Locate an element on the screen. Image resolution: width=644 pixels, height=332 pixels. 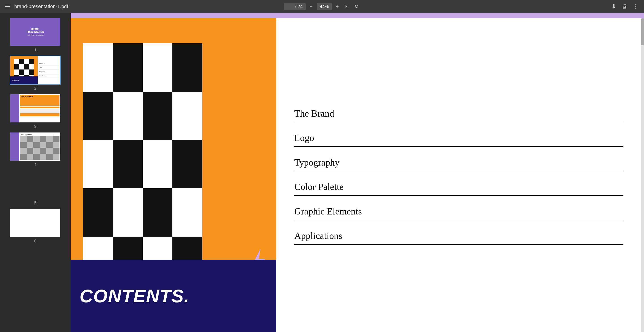
zoom-in-button: + is located at coordinates (337, 6).